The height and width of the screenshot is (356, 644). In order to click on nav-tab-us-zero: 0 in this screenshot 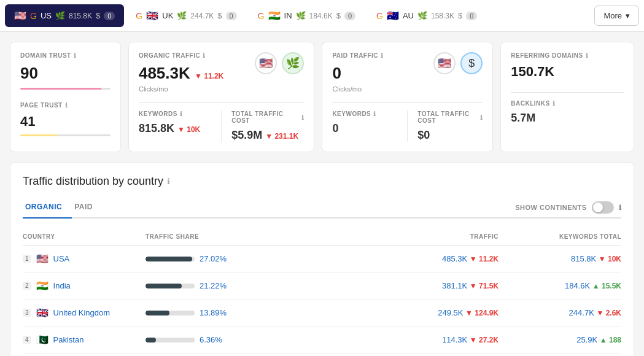, I will do `click(109, 16)`.